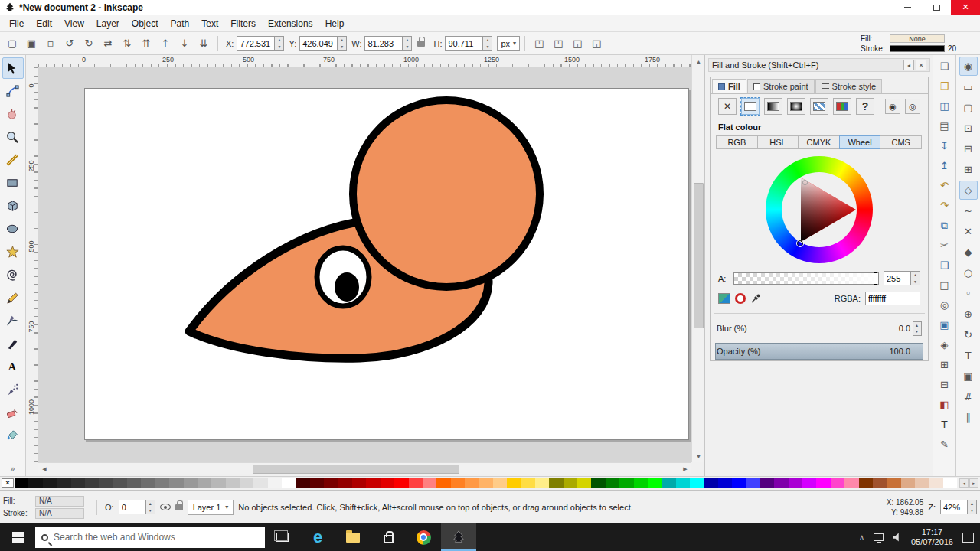 This screenshot has height=551, width=980. I want to click on calligraphy-tool, so click(13, 344).